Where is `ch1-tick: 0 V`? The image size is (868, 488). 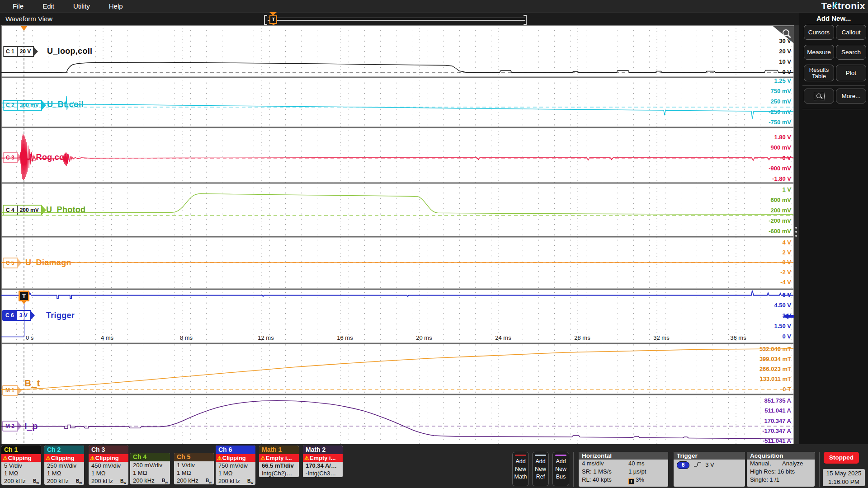
ch1-tick: 0 V is located at coordinates (787, 72).